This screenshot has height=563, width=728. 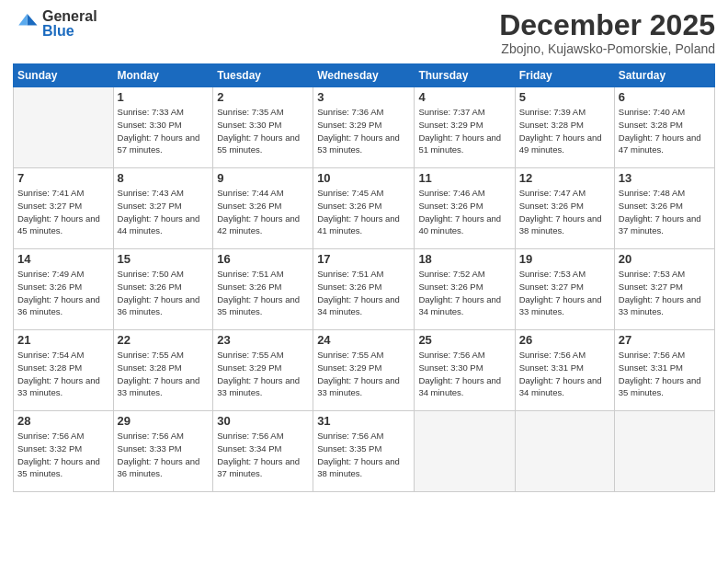 What do you see at coordinates (464, 98) in the screenshot?
I see `day-number-4: 4` at bounding box center [464, 98].